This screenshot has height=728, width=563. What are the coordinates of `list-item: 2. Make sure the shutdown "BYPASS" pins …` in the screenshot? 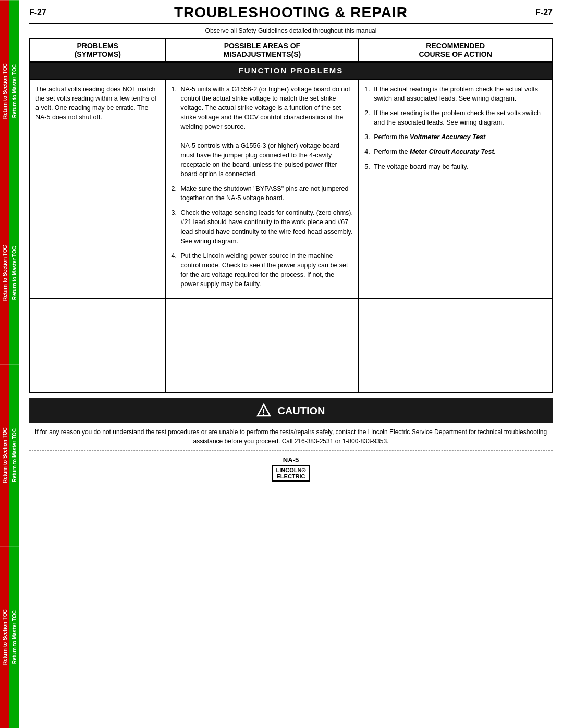 It's located at (263, 193).